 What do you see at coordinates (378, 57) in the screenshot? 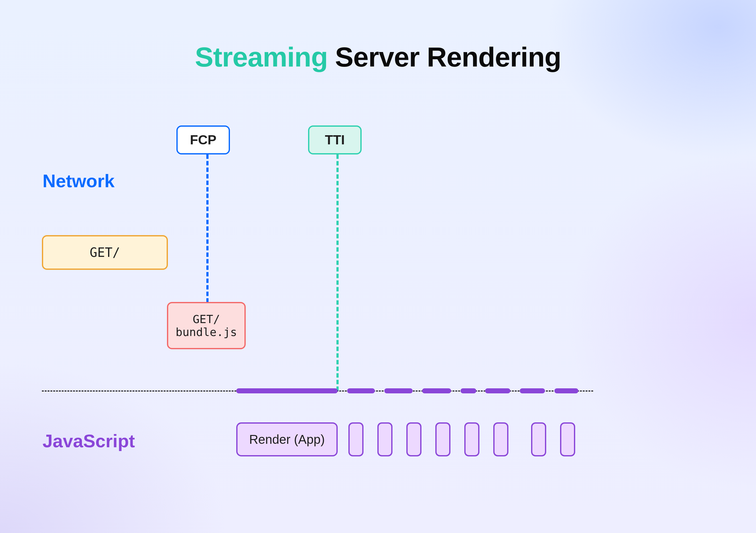
I see `diagram-title: Streaming Server Rendering` at bounding box center [378, 57].